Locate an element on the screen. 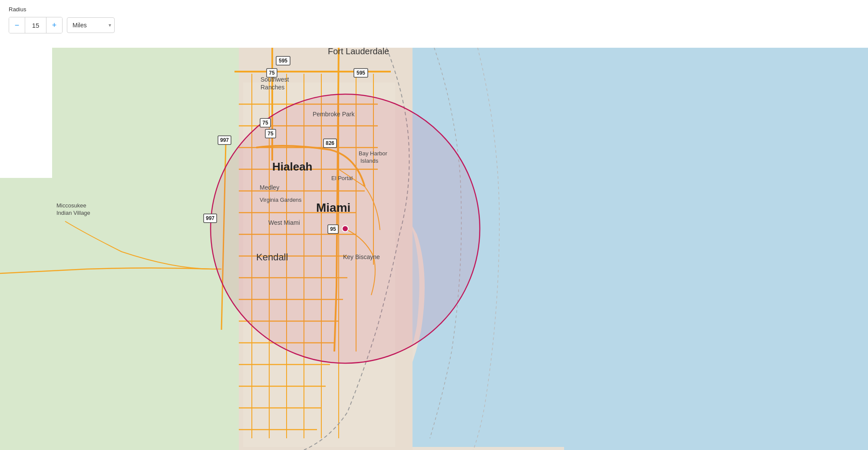 This screenshot has width=868, height=450. svg-text: Indian Village is located at coordinates (73, 213).